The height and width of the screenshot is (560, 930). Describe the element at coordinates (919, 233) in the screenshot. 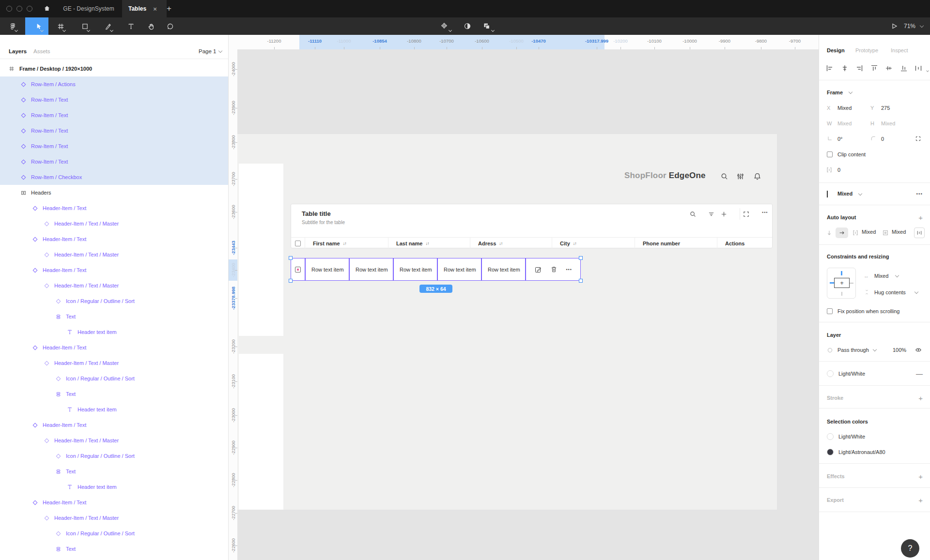

I see `alignment-grid-button` at that location.